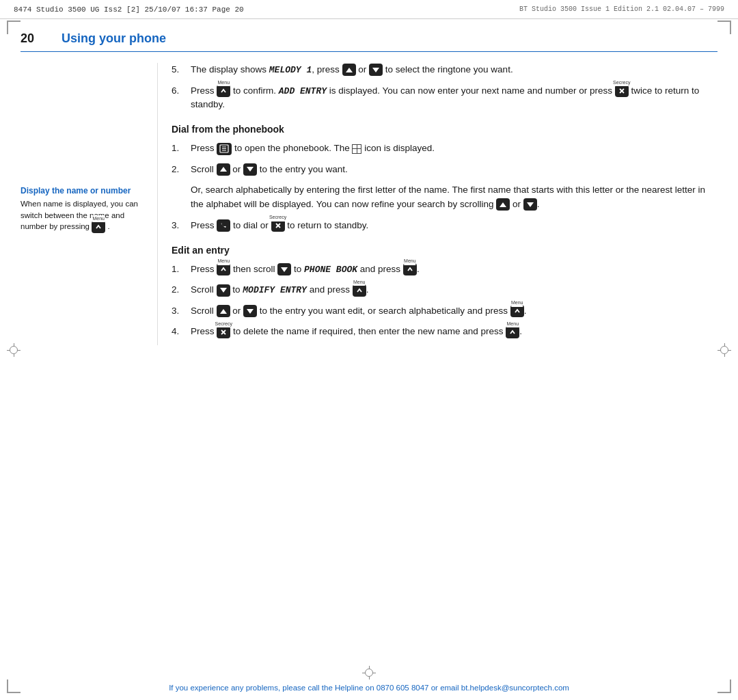  I want to click on menu-button-sidebar: Menu, so click(98, 227).